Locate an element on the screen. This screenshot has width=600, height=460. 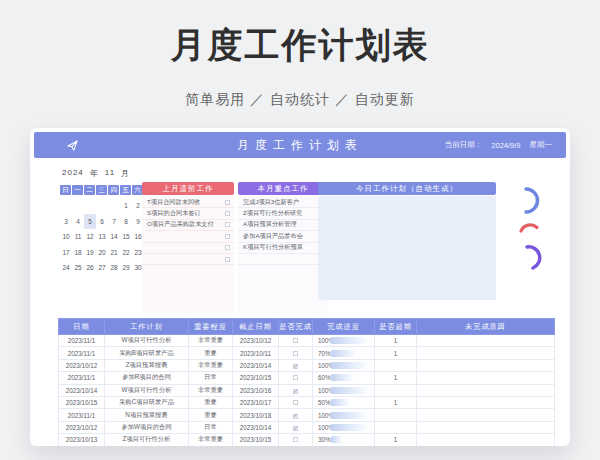
calendar-day-cell: 29 is located at coordinates (126, 268).